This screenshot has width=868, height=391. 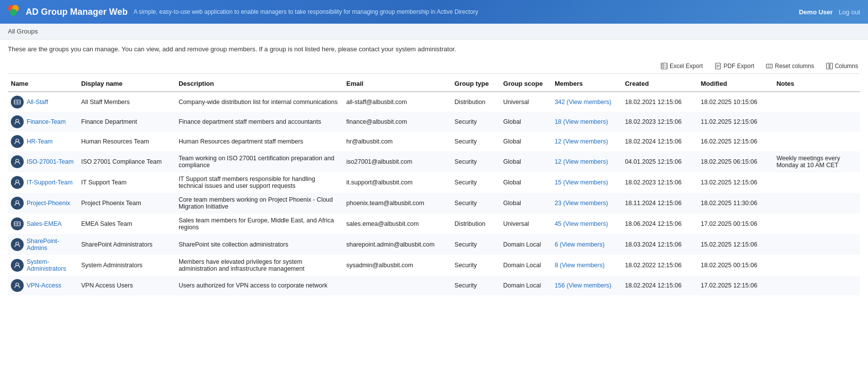 I want to click on cell-name: System-Administrators, so click(x=43, y=265).